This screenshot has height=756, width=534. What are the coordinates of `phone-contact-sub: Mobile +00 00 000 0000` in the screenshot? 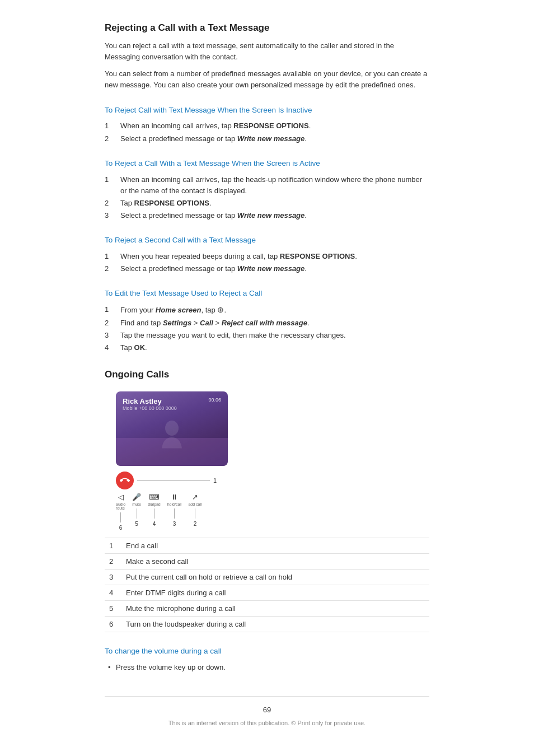 It's located at (172, 408).